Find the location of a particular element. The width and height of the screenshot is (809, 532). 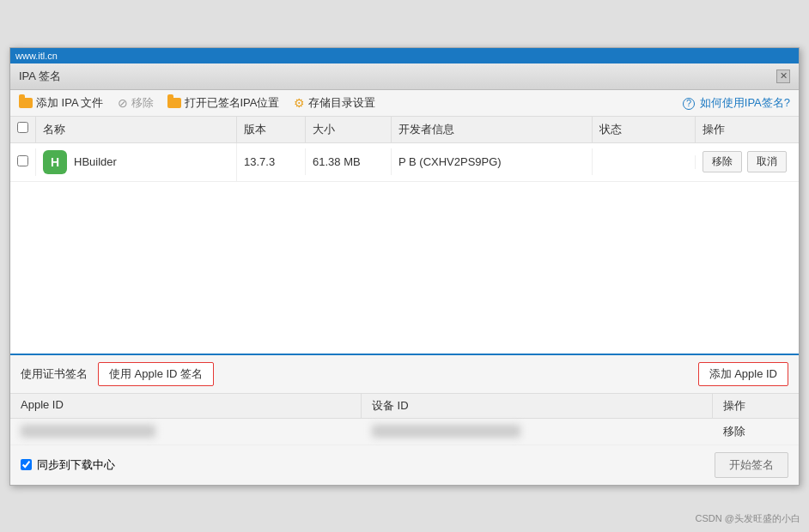

col-actions: 操作 is located at coordinates (747, 130).